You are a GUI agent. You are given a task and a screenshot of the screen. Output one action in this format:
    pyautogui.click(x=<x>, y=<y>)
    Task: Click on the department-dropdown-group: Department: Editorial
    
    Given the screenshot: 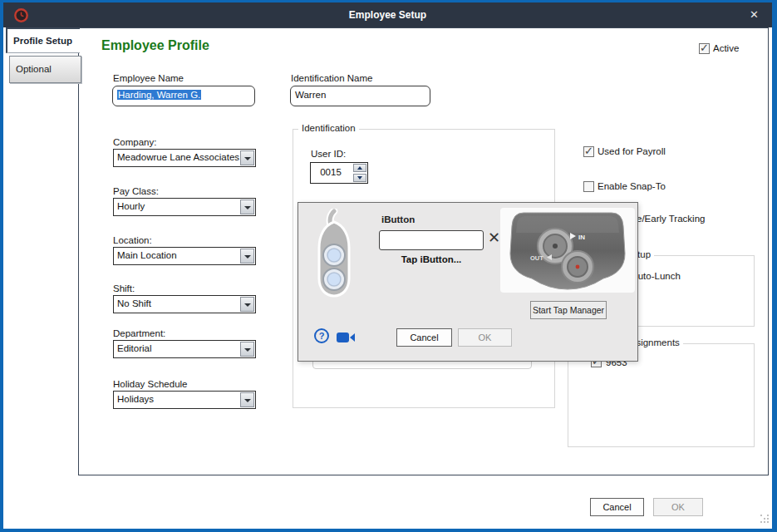 What is the action you would take?
    pyautogui.click(x=184, y=343)
    